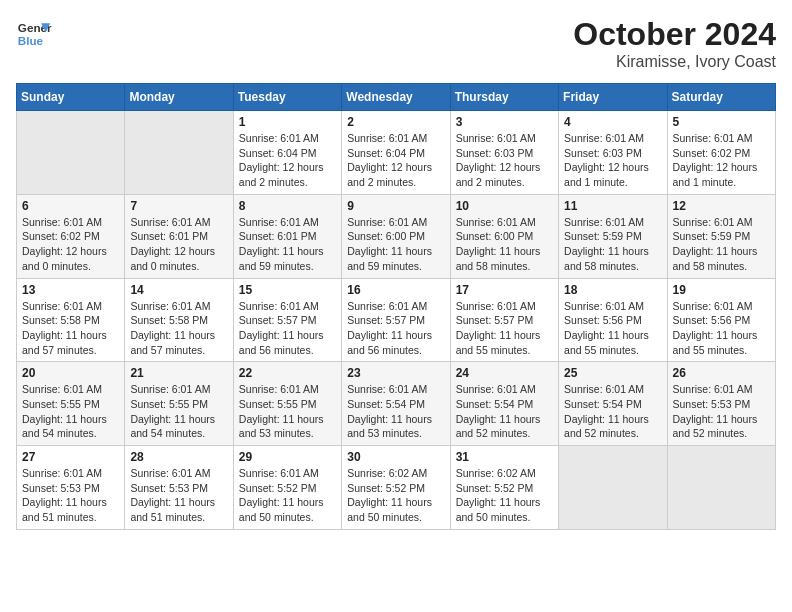 This screenshot has height=612, width=792. What do you see at coordinates (71, 404) in the screenshot?
I see `calendar-cell: 20Sunrise: 6:01 AMSunset: 5:55 PMDayligh…` at bounding box center [71, 404].